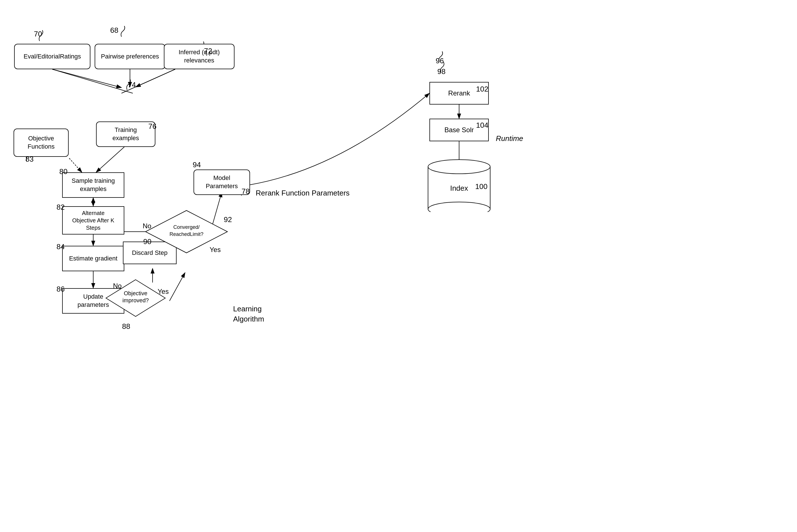  Describe the element at coordinates (199, 56) in the screenshot. I see `inferred-label: Inferred (q,pdt)relevances` at that location.